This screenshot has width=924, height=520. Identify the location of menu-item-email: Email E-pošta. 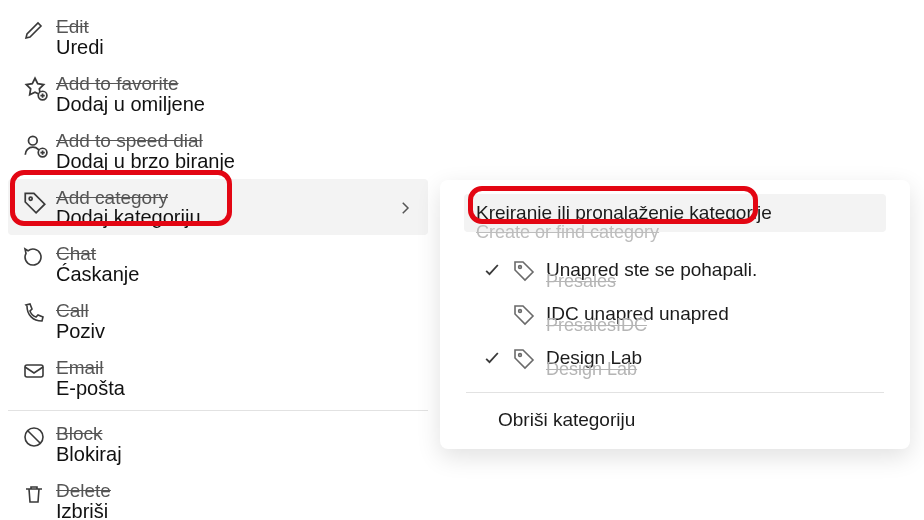
(218, 378).